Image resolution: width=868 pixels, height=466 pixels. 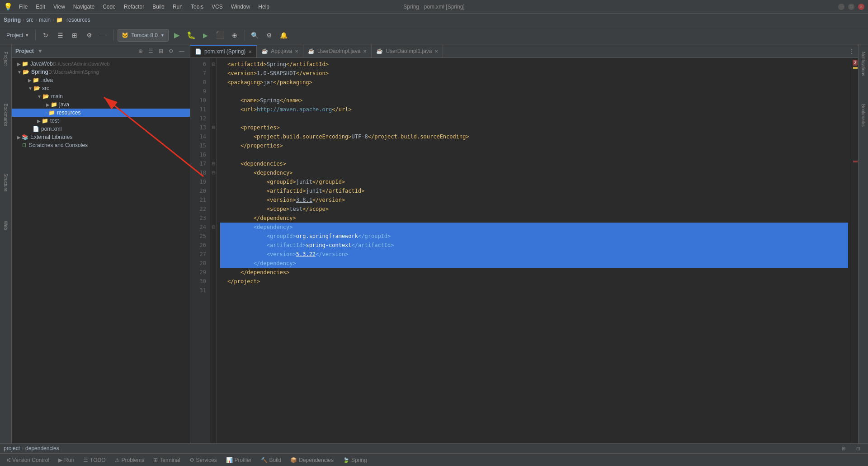 I want to click on folder-open-icon: 📂, so click(x=46, y=96).